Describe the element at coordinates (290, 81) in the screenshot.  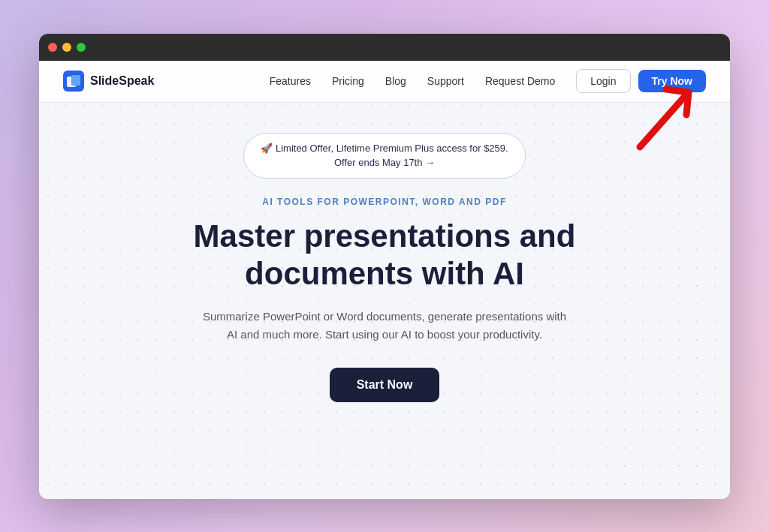
I see `nav-features: Features` at that location.